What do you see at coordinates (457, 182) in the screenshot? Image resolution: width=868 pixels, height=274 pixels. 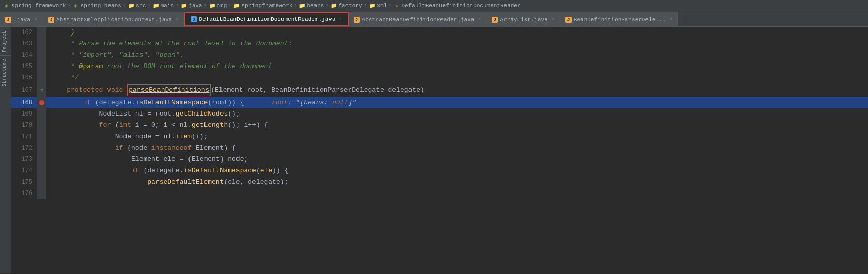 I see `code-content: parseDefaultElement(ele, delegate);` at bounding box center [457, 182].